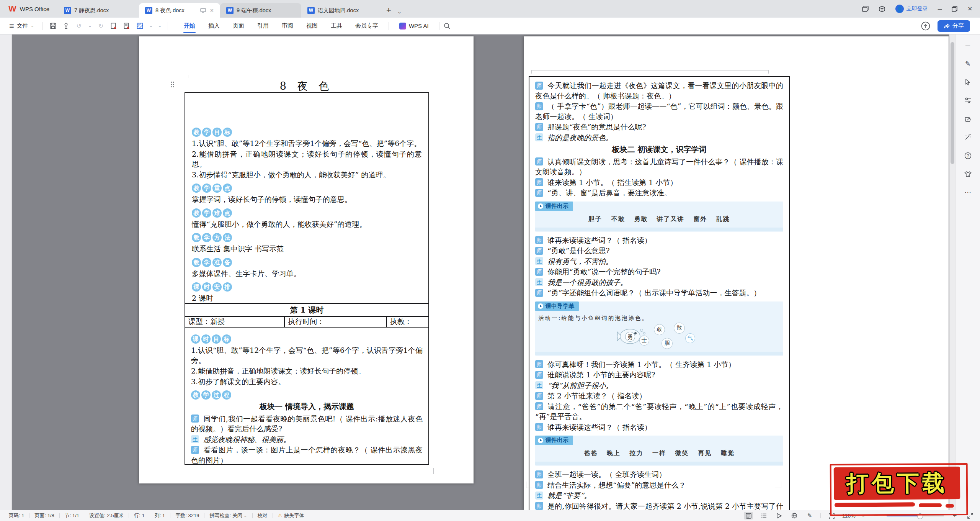 The image size is (980, 521). I want to click on doc-line: 生“我”从前胆子很小。, so click(659, 385).